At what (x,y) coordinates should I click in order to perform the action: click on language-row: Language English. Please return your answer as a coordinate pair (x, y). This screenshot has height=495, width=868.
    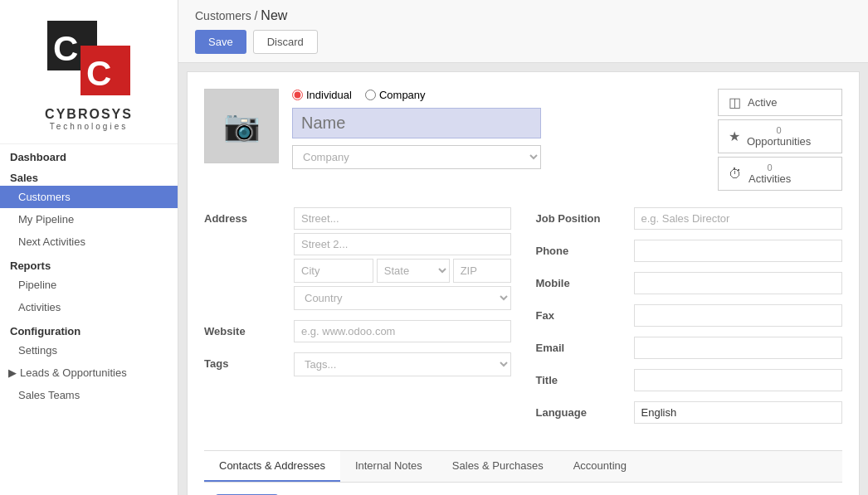
    Looking at the image, I should click on (690, 413).